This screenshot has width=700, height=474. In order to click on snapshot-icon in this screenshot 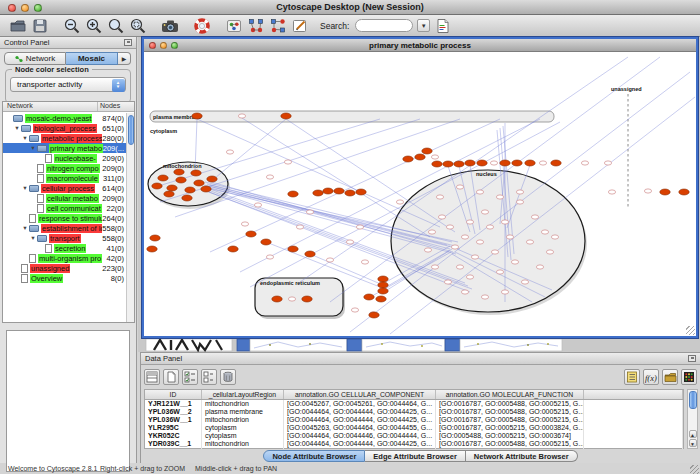, I will do `click(170, 26)`.